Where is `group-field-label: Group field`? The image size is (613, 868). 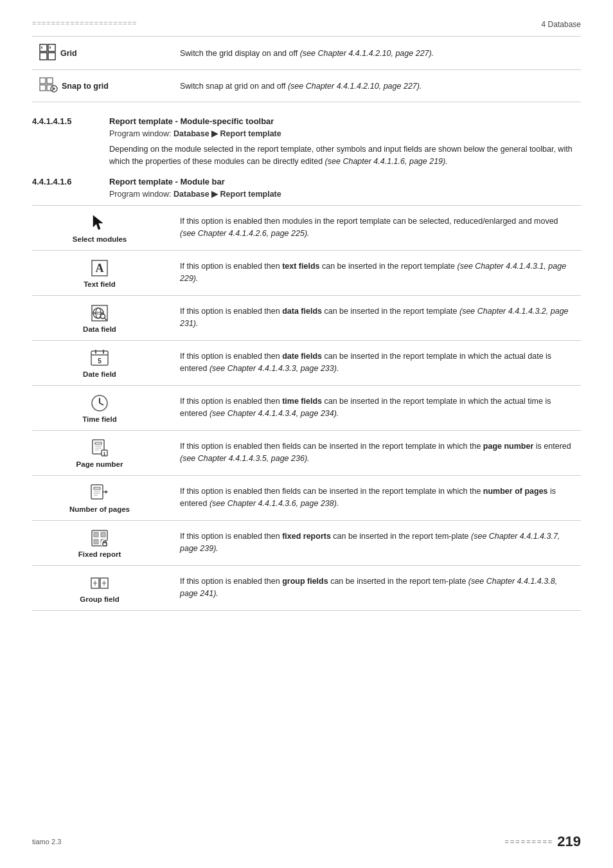
group-field-label: Group field is located at coordinates (99, 599).